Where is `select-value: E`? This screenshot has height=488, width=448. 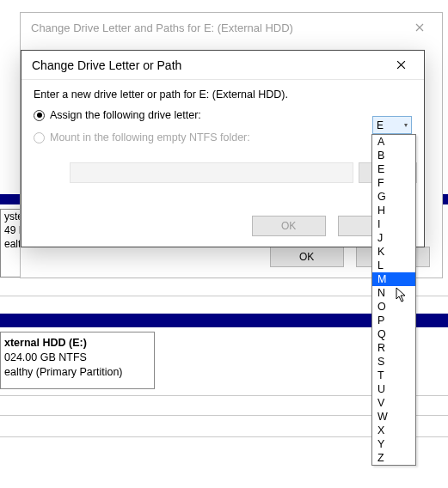
select-value: E is located at coordinates (380, 125).